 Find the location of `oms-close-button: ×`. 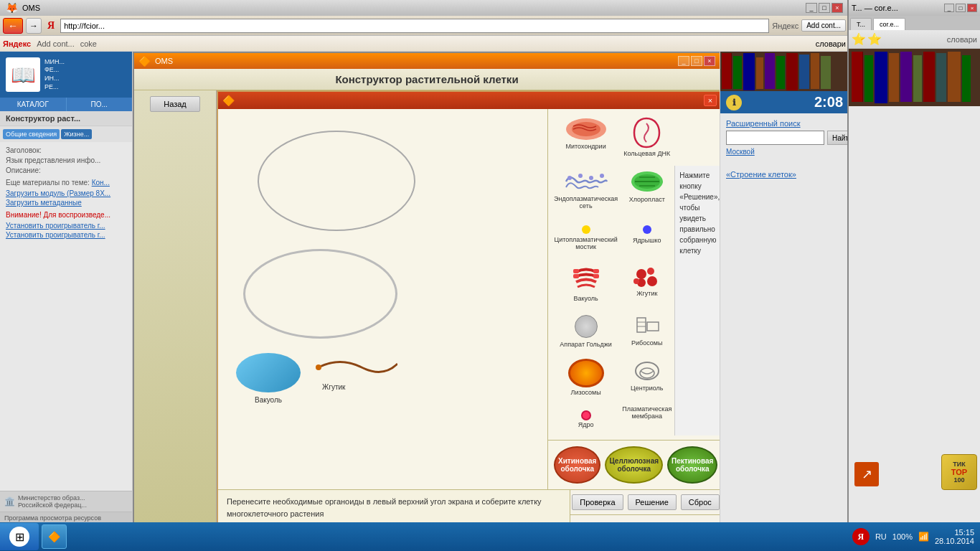

oms-close-button: × is located at coordinates (710, 61).